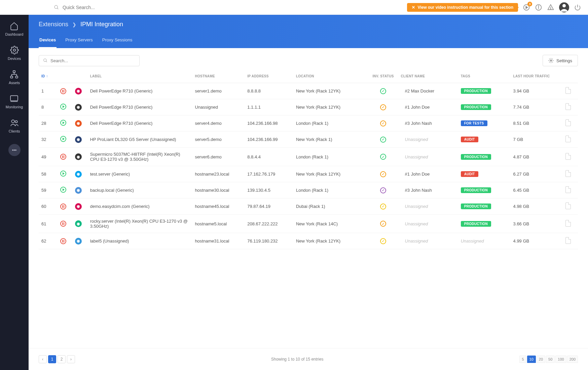 The height and width of the screenshot is (370, 588). What do you see at coordinates (537, 174) in the screenshot?
I see `cell-traffic: 6.27 GB` at bounding box center [537, 174].